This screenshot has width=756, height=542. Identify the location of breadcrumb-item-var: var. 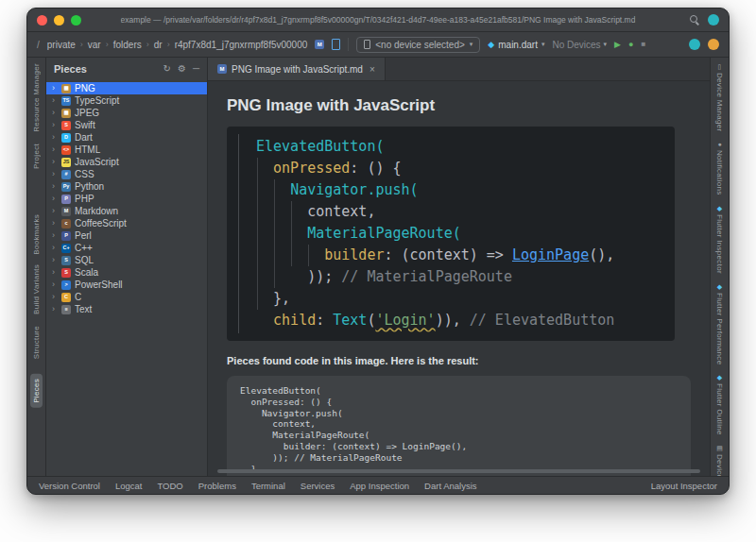
(94, 45).